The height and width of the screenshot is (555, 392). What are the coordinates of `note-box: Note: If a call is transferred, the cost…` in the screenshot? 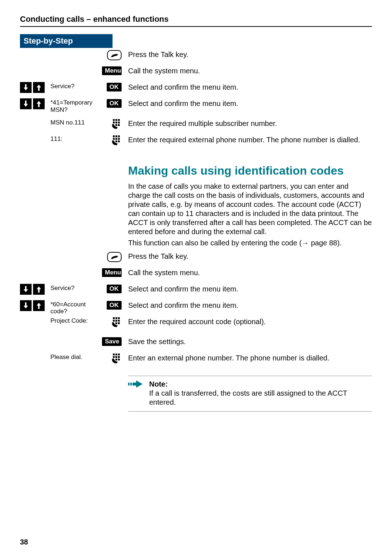 It's located at (250, 393).